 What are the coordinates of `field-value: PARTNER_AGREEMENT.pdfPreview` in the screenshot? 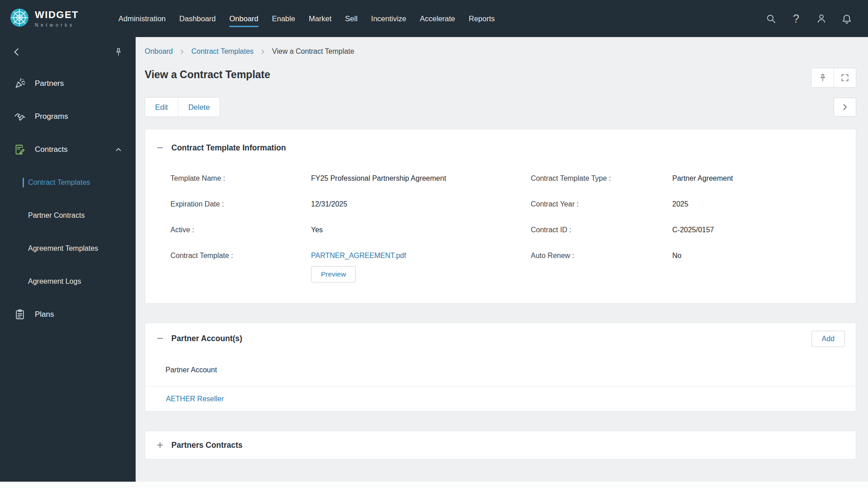 It's located at (421, 263).